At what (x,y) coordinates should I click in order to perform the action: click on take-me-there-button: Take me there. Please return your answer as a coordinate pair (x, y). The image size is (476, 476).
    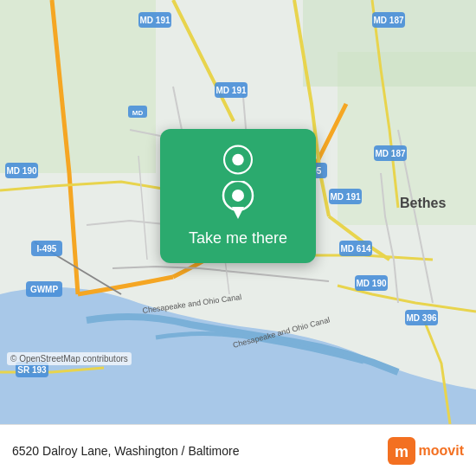
    Looking at the image, I should click on (238, 239).